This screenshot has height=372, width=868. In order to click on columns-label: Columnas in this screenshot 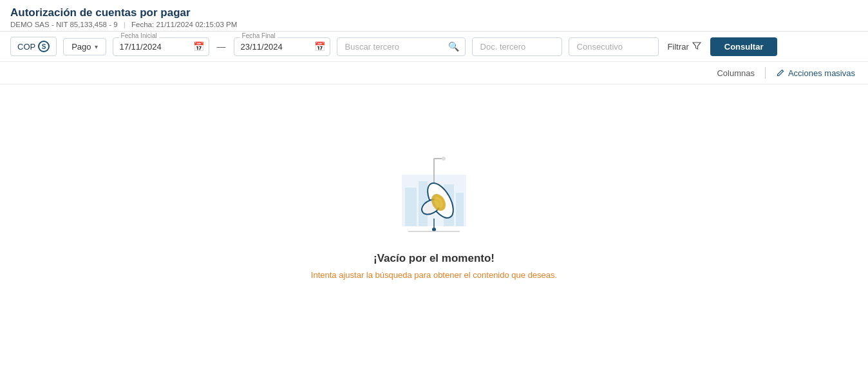, I will do `click(735, 73)`.